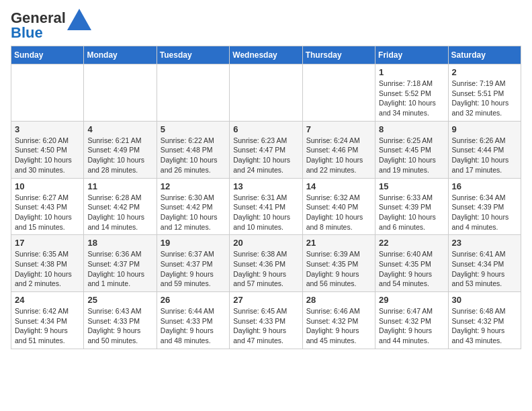 This screenshot has height=411, width=532. Describe the element at coordinates (412, 55) in the screenshot. I see `weekday-header-friday: Friday` at that location.